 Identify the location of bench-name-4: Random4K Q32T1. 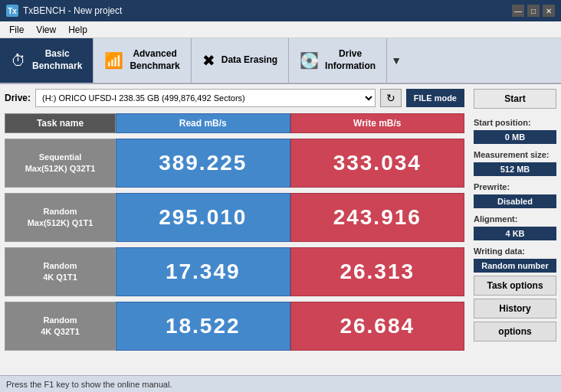
(60, 326).